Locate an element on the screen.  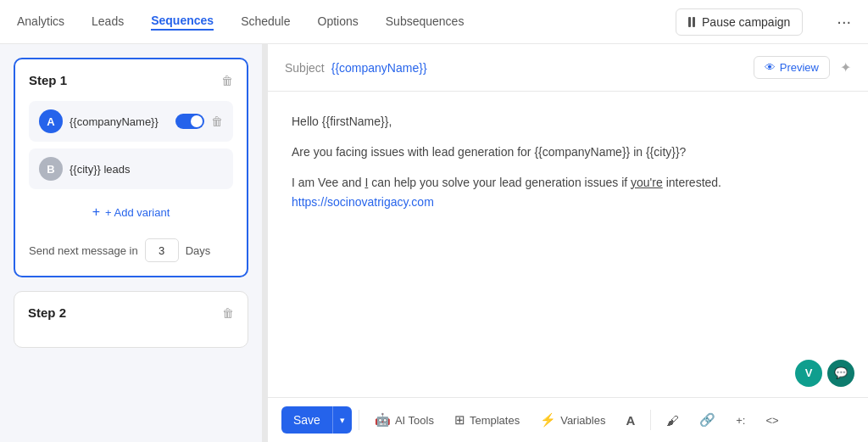
top-nav: Analytics Leads Sequences Schedule Optio… is located at coordinates (434, 22).